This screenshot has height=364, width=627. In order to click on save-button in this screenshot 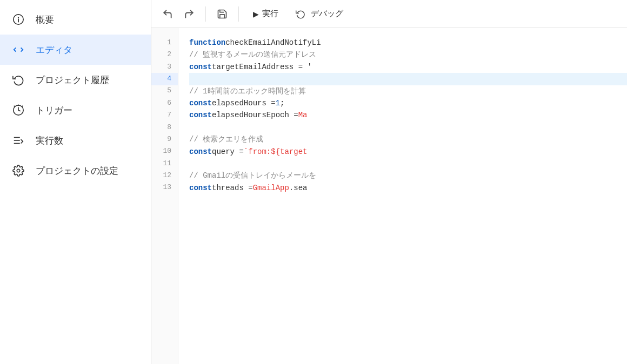, I will do `click(222, 14)`.